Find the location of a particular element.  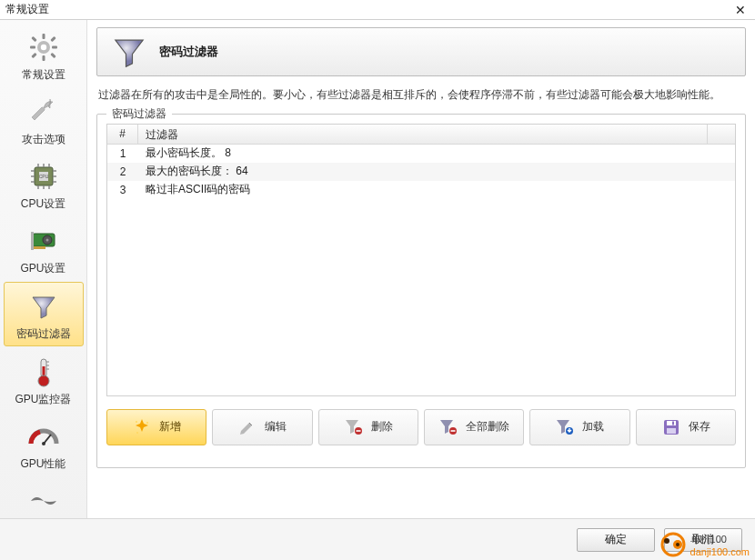

filter-toolbar: 新增 编辑 删除 全部 is located at coordinates (421, 427).